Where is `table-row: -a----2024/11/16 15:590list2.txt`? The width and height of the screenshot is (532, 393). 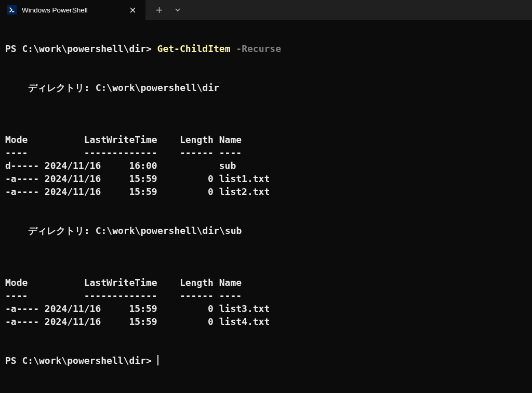 table-row: -a----2024/11/16 15:590list2.txt is located at coordinates (137, 191).